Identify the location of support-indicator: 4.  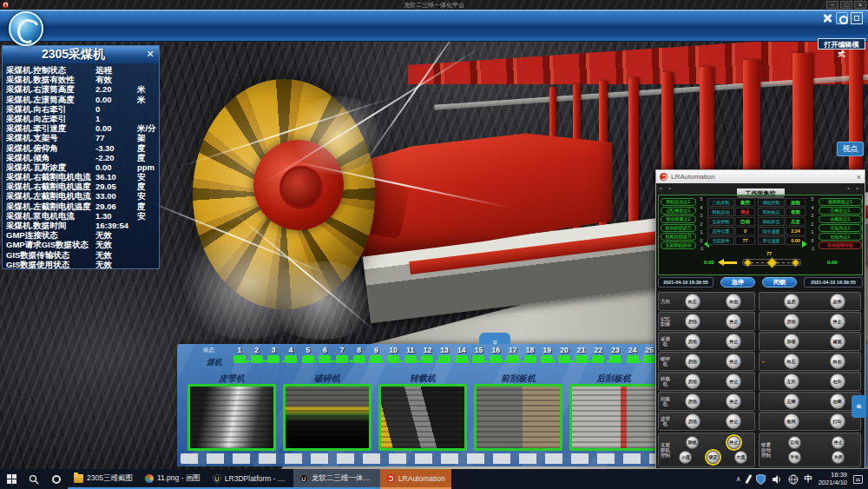
(291, 354).